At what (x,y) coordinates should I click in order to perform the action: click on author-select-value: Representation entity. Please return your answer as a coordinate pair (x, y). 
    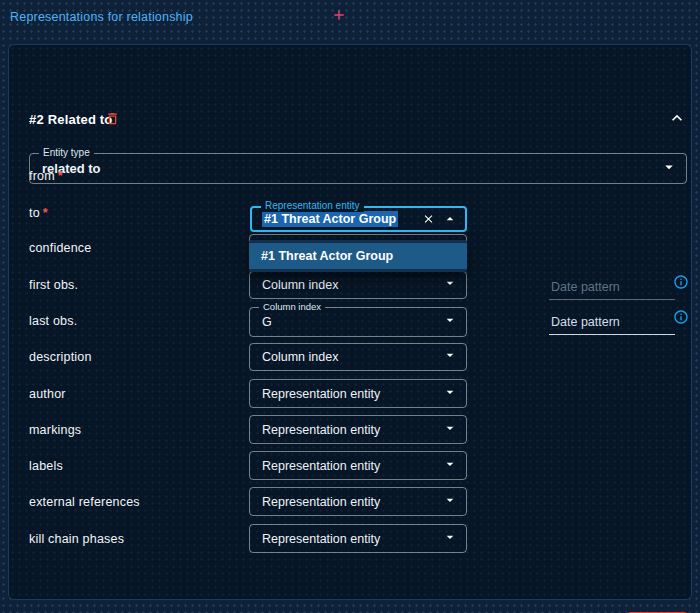
    Looking at the image, I should click on (315, 394).